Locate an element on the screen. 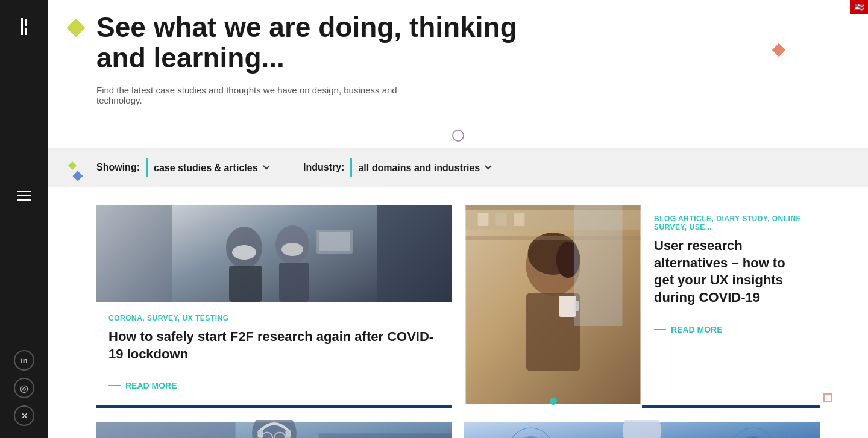 This screenshot has height=438, width=868. flag-icon: 🇺🇸 is located at coordinates (859, 7).